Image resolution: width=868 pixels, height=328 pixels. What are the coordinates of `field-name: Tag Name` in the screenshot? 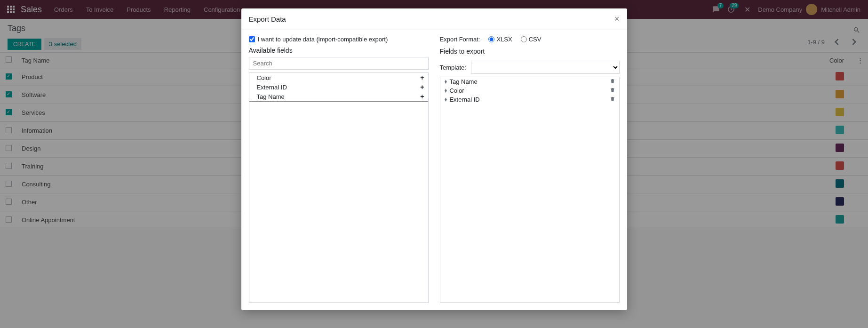 It's located at (339, 97).